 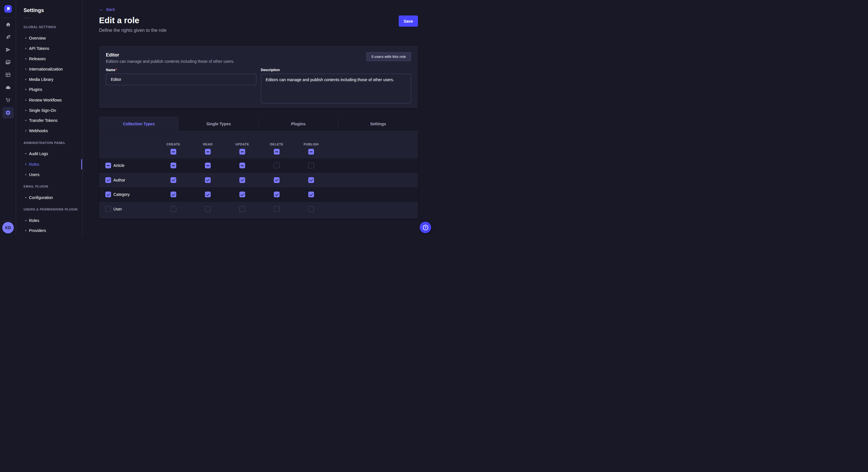 What do you see at coordinates (173, 151) in the screenshot?
I see `column-create-checkbox` at bounding box center [173, 151].